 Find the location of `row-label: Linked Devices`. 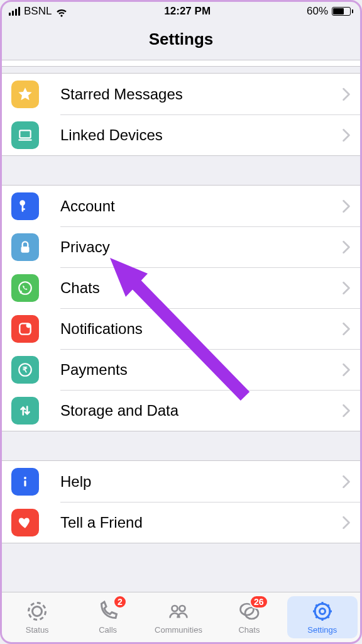

row-label: Linked Devices is located at coordinates (201, 135).